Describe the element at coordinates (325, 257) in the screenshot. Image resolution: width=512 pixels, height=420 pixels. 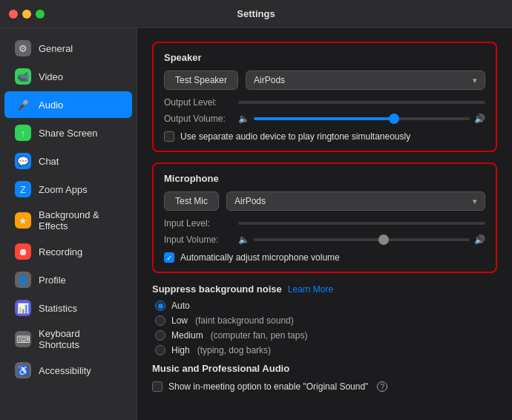
I see `auto-adjust-row: ✓ Automatically adjust microphone volume` at that location.